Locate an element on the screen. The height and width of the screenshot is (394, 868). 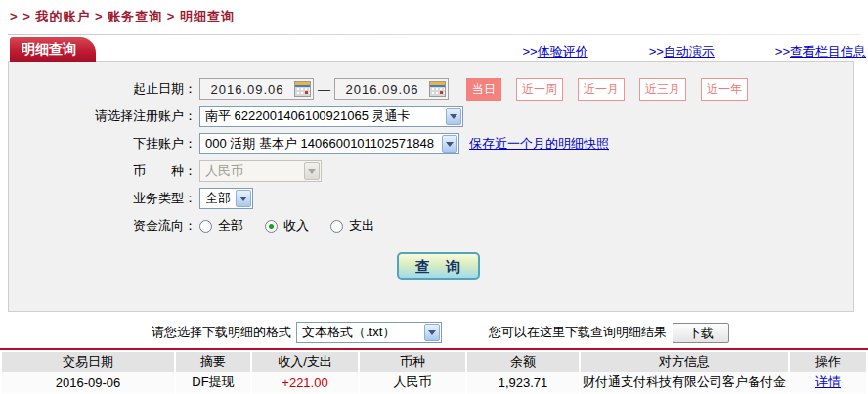
download-row: 请您选择下载明细的格式 文本格式（.txt） 您可以在这里下载查询明细结果 下载 is located at coordinates (434, 332).